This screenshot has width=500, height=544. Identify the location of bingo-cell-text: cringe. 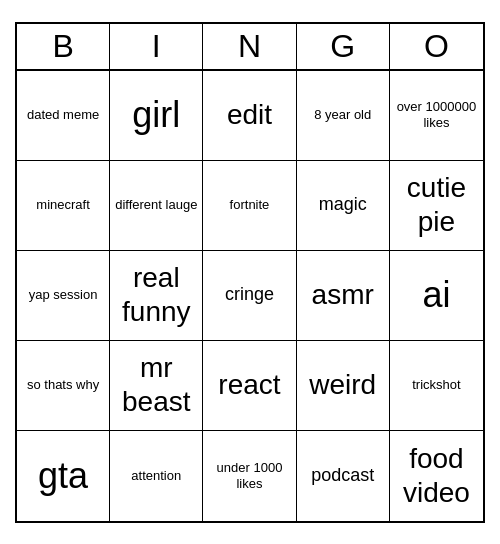
(250, 295).